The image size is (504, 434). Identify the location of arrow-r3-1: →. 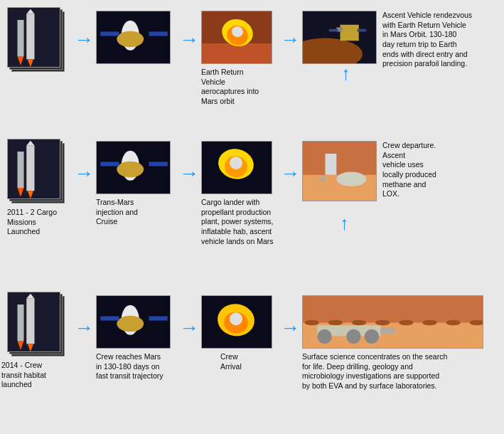
(84, 328).